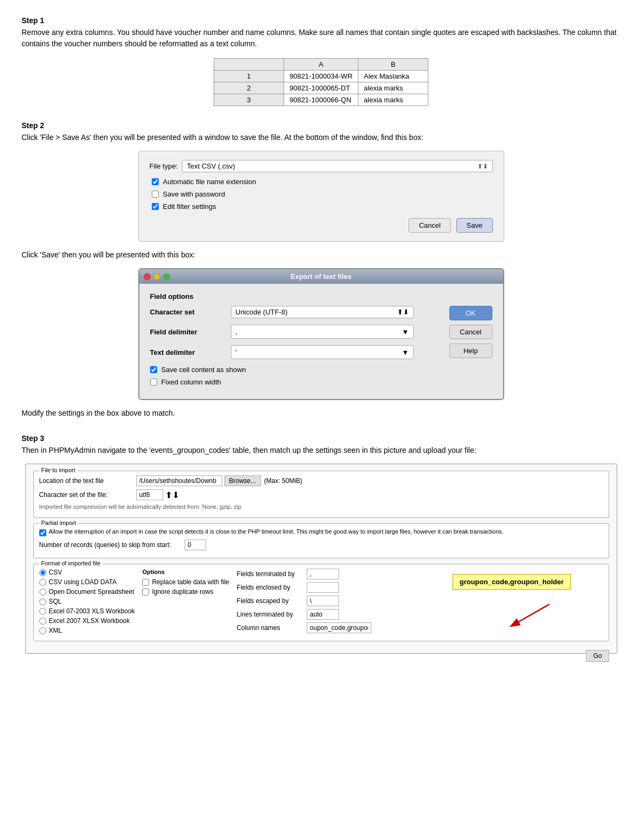  I want to click on step3-description: Then in PHPMyAdmin navigate to the 'even…, so click(321, 450).